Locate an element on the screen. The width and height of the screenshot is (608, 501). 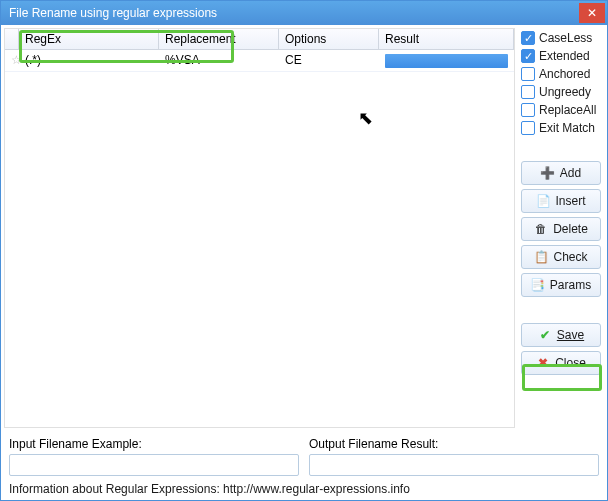
grid-header: RegEx Replacement Options Result is located at coordinates (260, 40).